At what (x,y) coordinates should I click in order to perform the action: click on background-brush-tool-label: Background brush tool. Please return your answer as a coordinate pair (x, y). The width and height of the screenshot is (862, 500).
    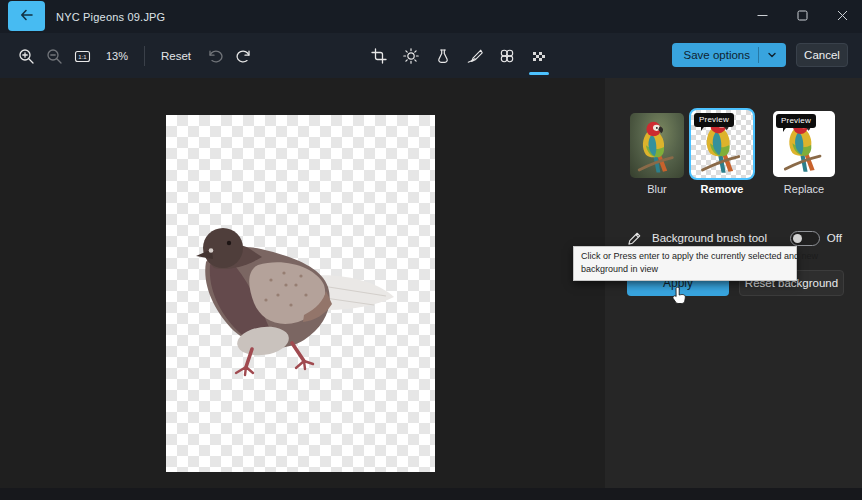
    Looking at the image, I should click on (721, 238).